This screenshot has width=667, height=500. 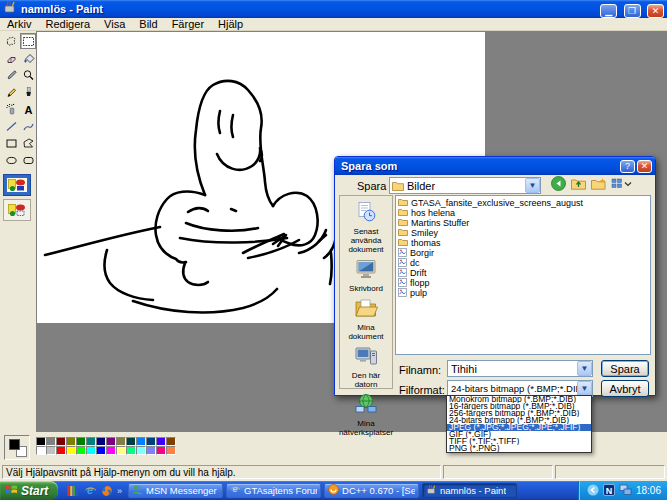 I want to click on back-icon, so click(x=558, y=184).